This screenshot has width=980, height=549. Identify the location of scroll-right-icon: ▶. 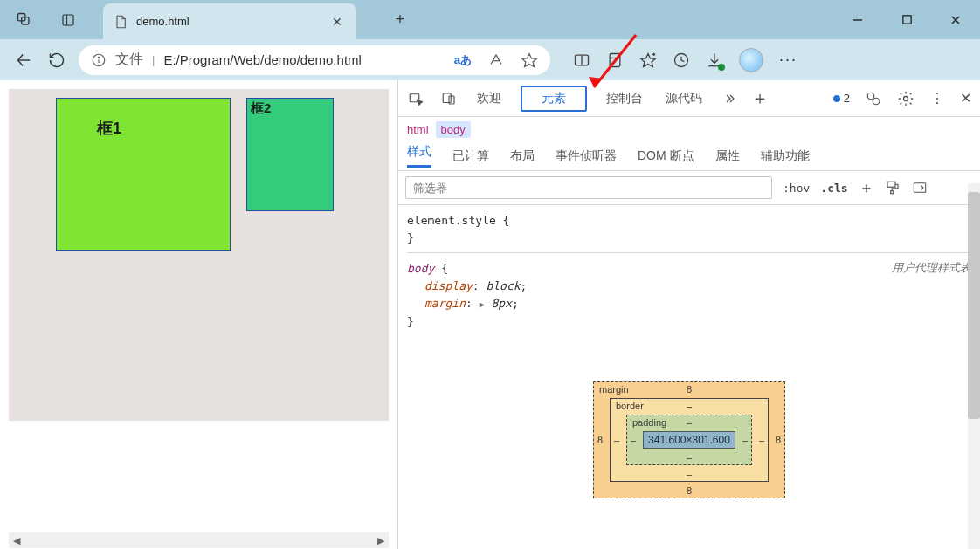
(381, 541).